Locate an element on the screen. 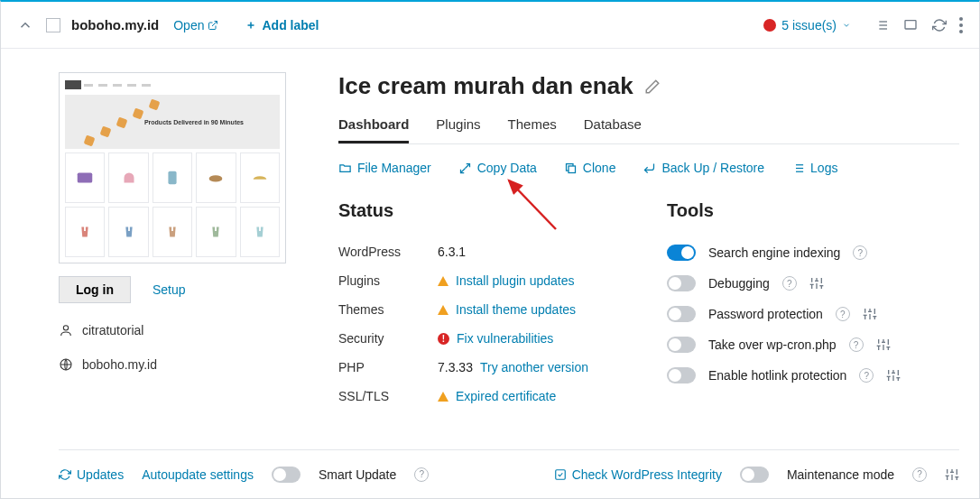  php-label: PHP is located at coordinates (388, 367).